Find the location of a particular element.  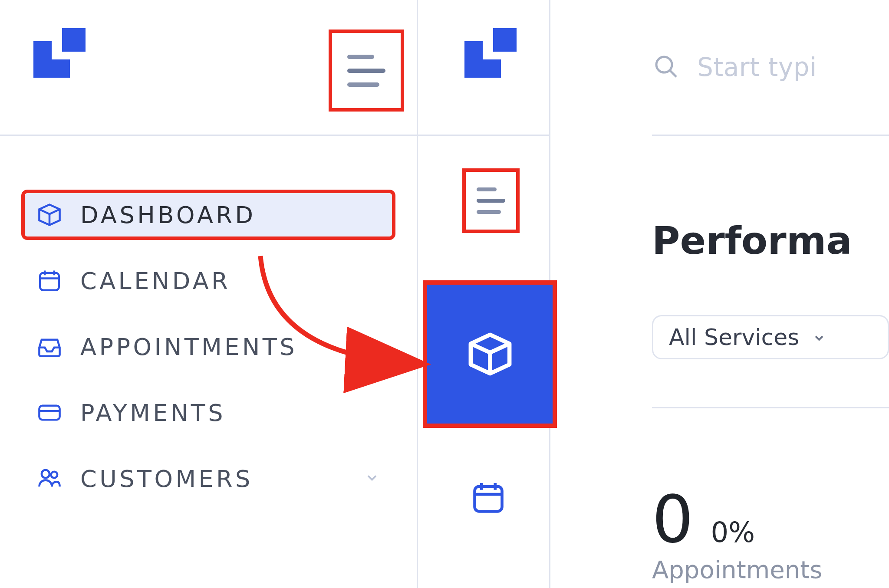

sidebar-item-label: CALENDAR is located at coordinates (155, 281).